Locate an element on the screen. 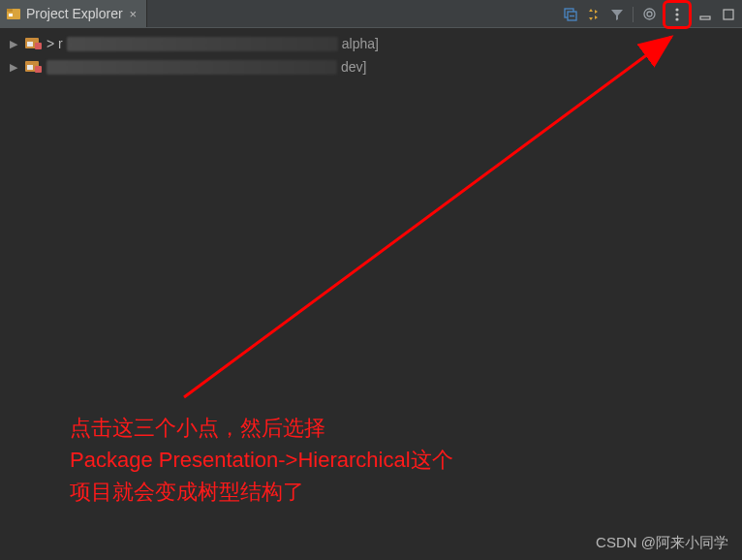 The height and width of the screenshot is (560, 742). project-explorer-tab: Project Explorer × is located at coordinates (74, 14).